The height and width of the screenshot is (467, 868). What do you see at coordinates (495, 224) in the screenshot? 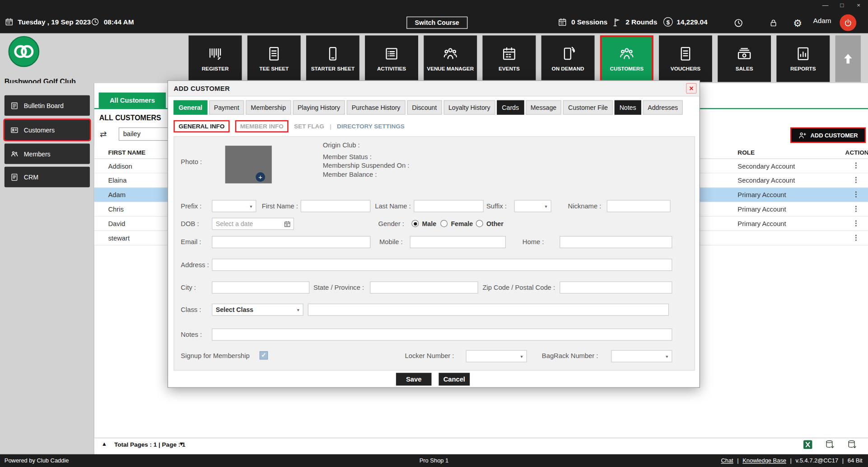
I see `gender-other-label: Other` at bounding box center [495, 224].